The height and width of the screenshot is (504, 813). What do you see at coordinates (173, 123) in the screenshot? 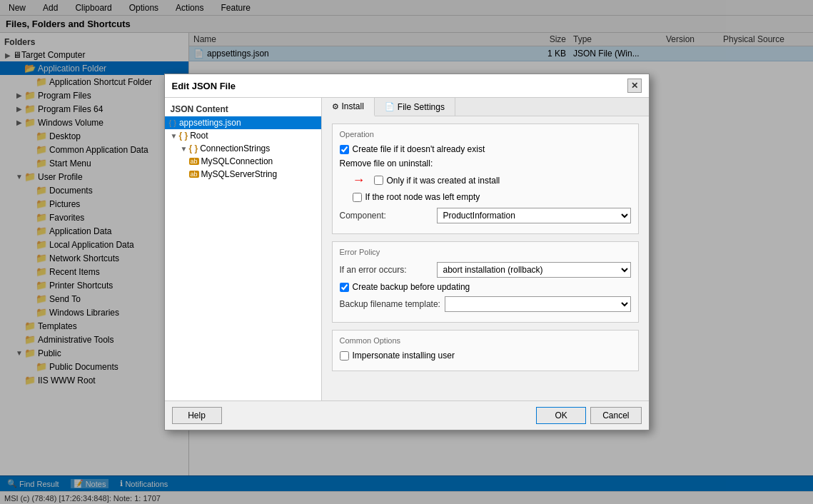
I see `json-file-icon: { }` at bounding box center [173, 123].